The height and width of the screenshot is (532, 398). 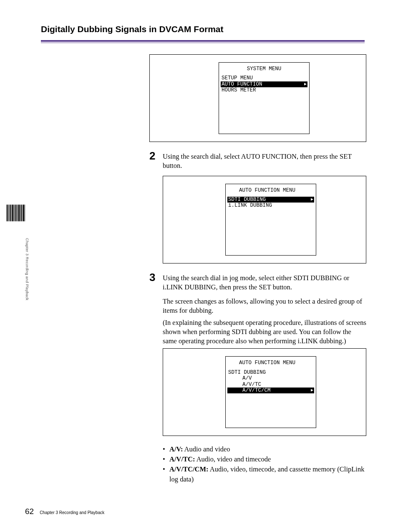 What do you see at coordinates (200, 449) in the screenshot?
I see `bullet-text: A/V: Audio and video` at bounding box center [200, 449].